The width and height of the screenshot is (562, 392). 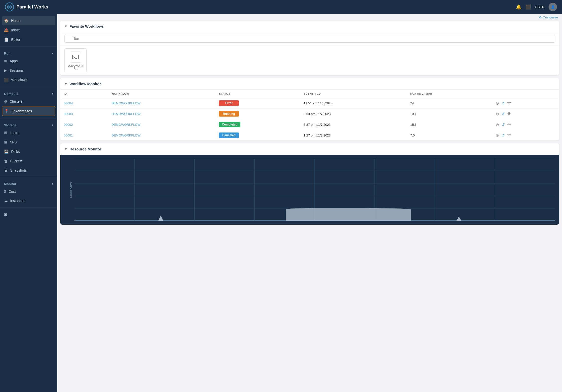 What do you see at coordinates (6, 111) in the screenshot?
I see `ip-icon: 📍` at bounding box center [6, 111].